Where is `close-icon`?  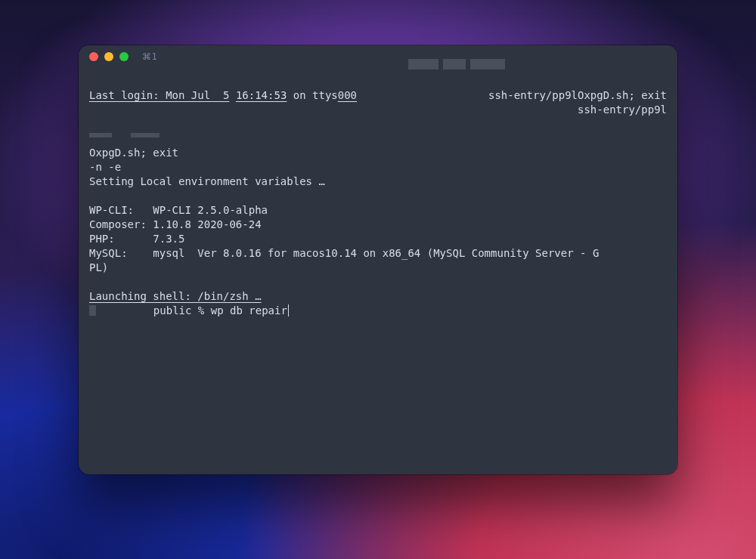 close-icon is located at coordinates (94, 57).